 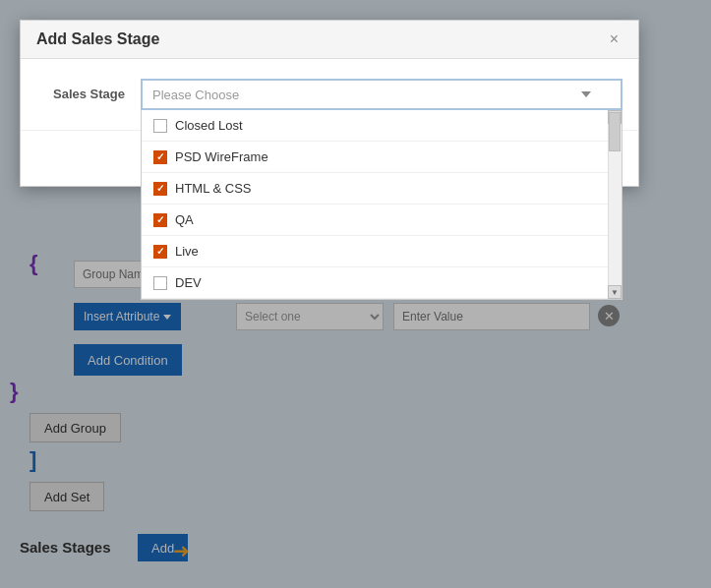 What do you see at coordinates (375, 189) in the screenshot?
I see `dropdown-item-html-css: HTML & CSS` at bounding box center [375, 189].